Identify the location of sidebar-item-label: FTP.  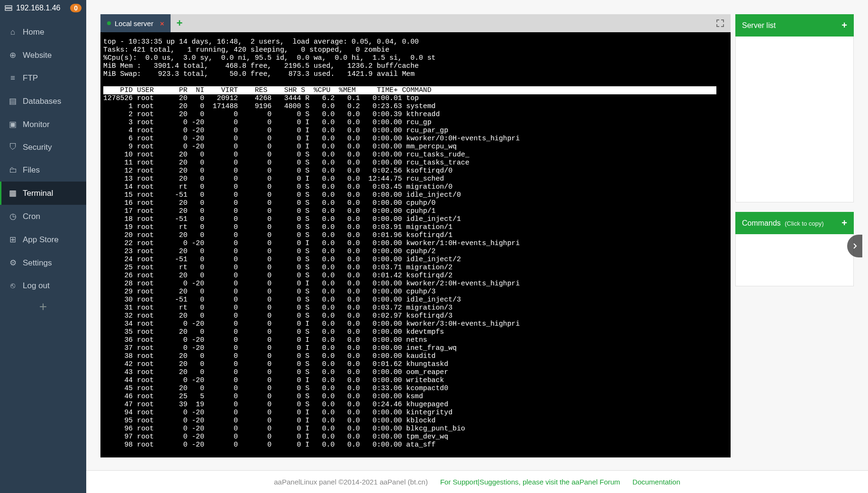
(30, 78).